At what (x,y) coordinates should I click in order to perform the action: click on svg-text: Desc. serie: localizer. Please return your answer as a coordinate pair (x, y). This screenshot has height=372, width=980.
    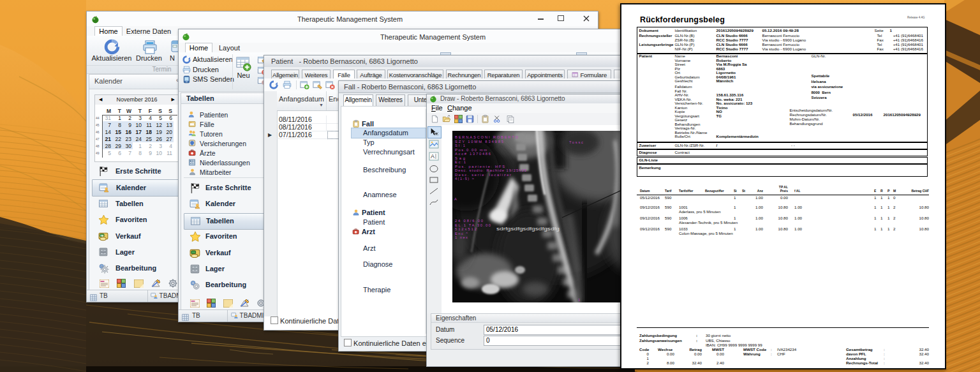
    Looking at the image, I should click on (483, 175).